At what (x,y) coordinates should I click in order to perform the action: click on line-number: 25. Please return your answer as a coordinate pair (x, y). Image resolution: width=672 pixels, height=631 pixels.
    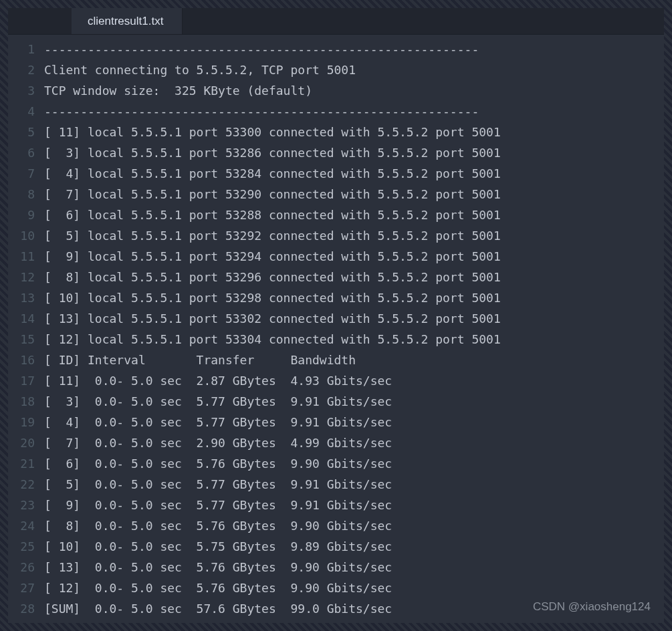
    Looking at the image, I should click on (21, 547).